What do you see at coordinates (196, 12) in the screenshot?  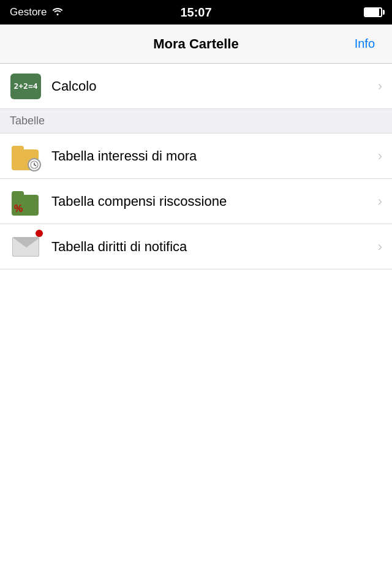 I see `status-bar: Gestore 15:07` at bounding box center [196, 12].